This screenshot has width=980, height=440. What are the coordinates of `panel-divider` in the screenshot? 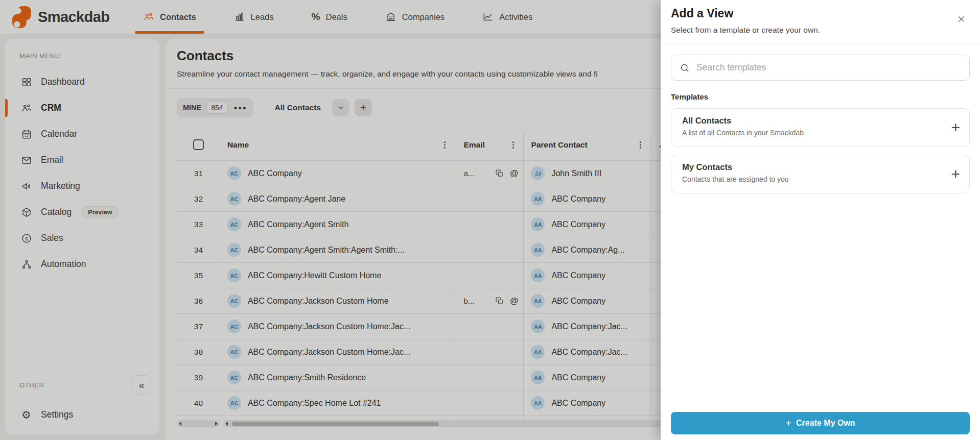 It's located at (821, 44).